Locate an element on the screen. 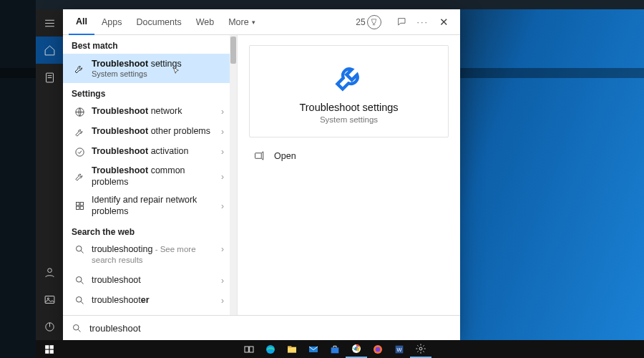  web-row-label: troubleshooter is located at coordinates (155, 301).